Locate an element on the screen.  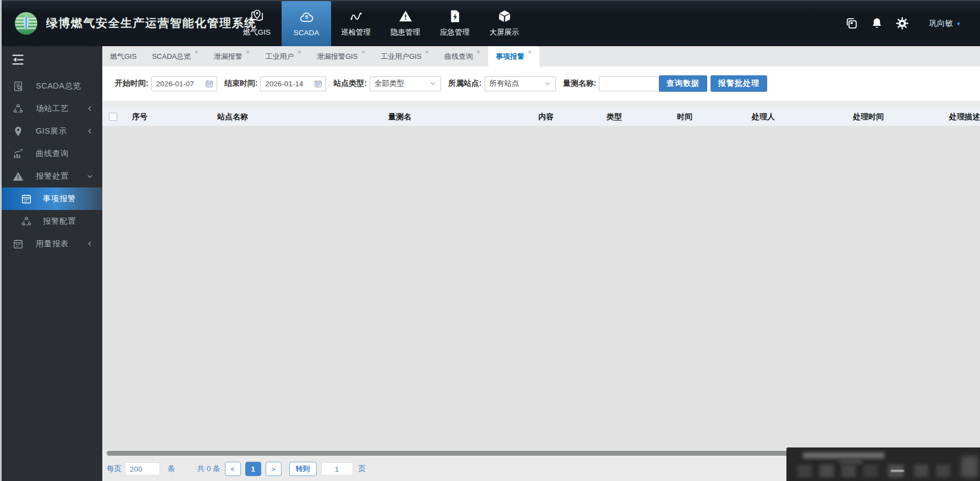
alarm-batch-button: 报警批处理 is located at coordinates (739, 84).